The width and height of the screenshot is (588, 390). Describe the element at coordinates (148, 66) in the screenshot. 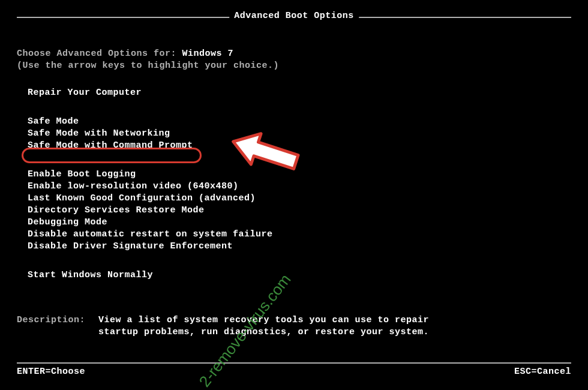

I see `instruction-sub: (Use the arrow keys to highlight your ch…` at that location.